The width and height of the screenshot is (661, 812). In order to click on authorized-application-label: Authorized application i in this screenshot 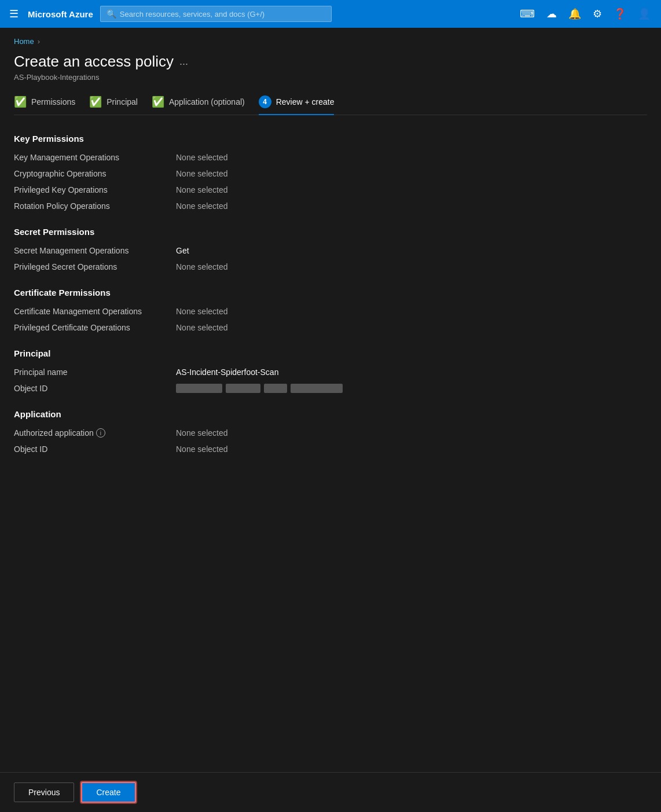, I will do `click(95, 433)`.